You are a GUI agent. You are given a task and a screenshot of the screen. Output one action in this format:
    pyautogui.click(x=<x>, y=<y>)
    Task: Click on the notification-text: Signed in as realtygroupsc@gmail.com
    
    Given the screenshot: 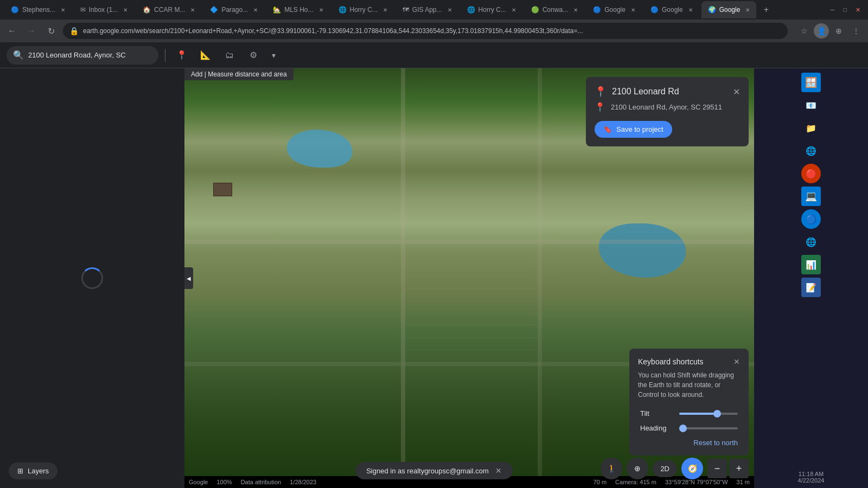 What is the action you would take?
    pyautogui.click(x=427, y=471)
    